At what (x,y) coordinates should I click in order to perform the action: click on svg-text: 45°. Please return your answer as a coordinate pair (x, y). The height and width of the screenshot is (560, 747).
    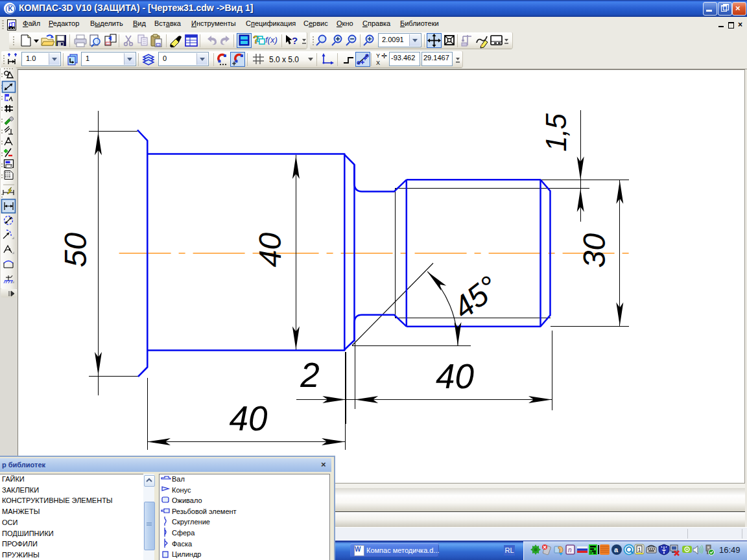
    Looking at the image, I should click on (476, 298).